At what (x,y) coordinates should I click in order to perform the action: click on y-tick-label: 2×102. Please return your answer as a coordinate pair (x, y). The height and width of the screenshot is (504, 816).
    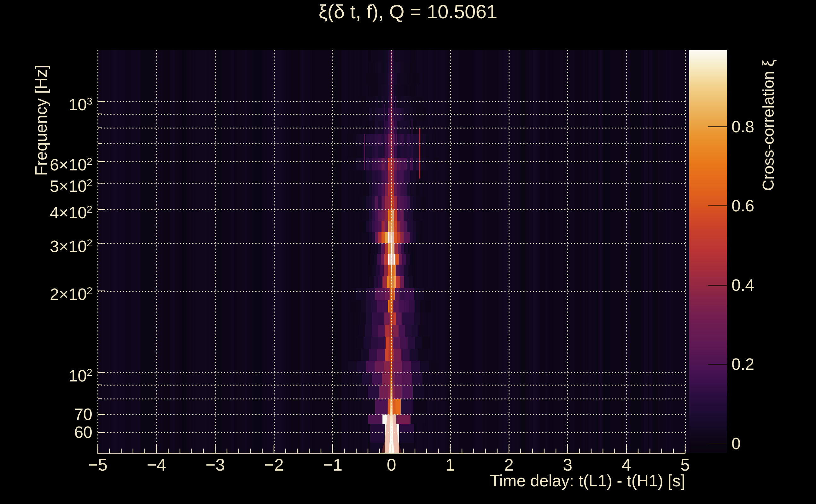
    Looking at the image, I should click on (55, 293).